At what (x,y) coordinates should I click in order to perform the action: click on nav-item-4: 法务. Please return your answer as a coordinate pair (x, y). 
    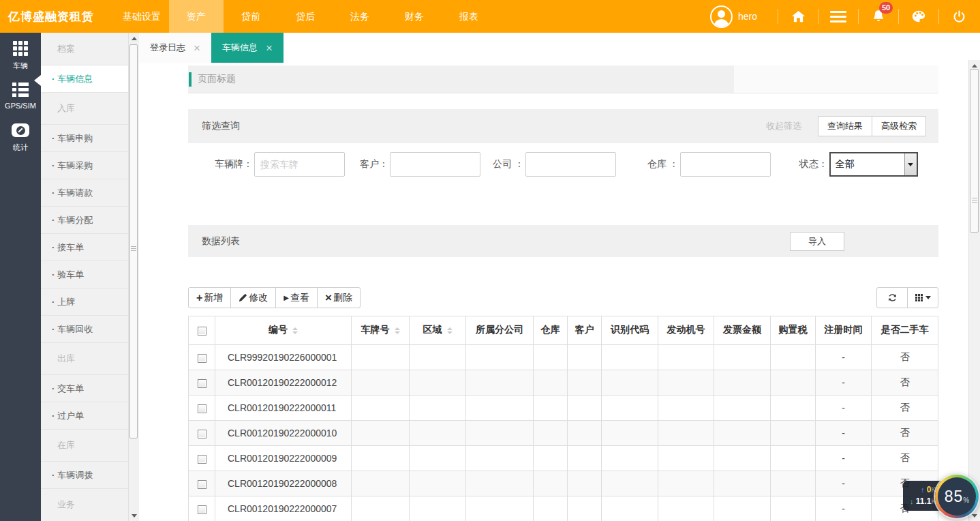
    Looking at the image, I should click on (360, 16).